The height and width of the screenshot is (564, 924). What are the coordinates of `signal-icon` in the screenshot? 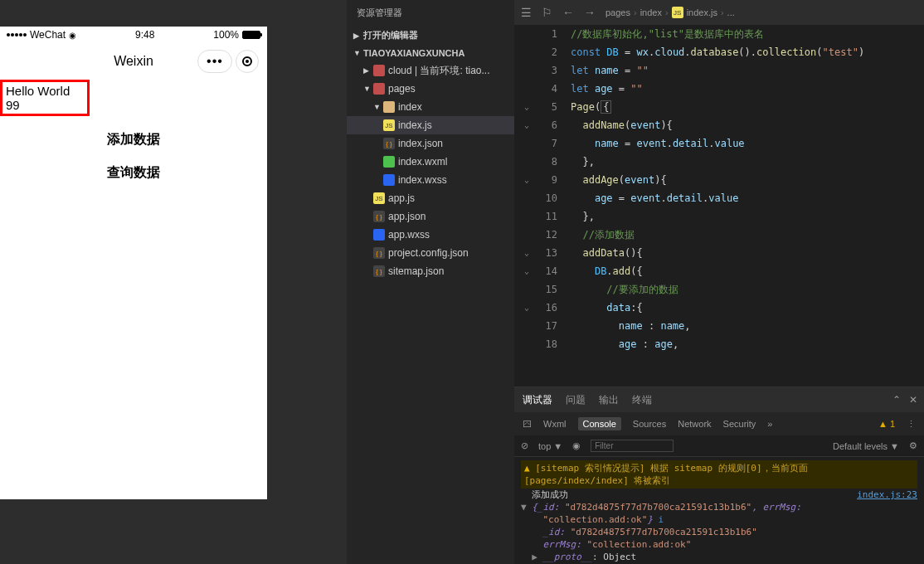 It's located at (17, 35).